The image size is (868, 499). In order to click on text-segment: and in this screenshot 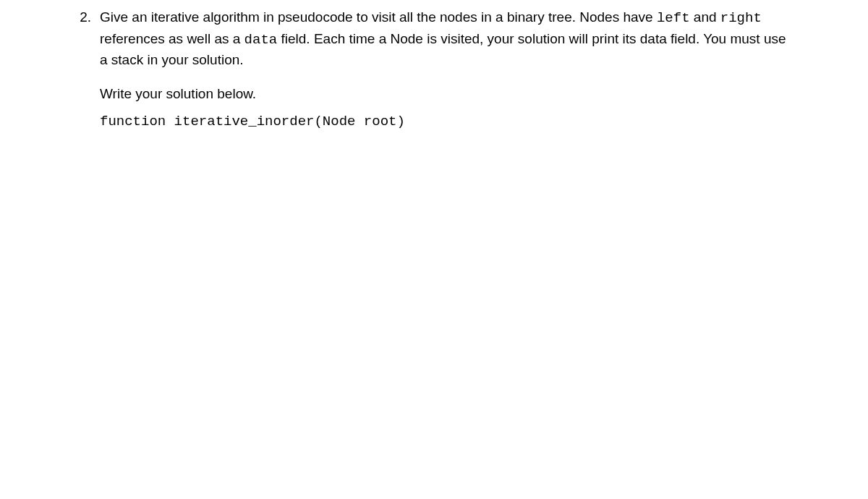, I will do `click(705, 17)`.